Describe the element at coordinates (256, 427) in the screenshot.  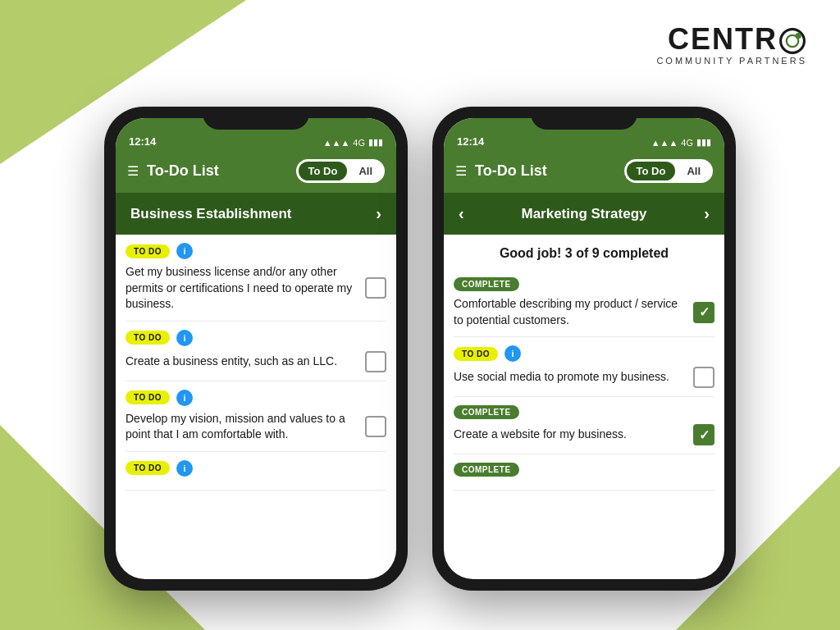
I see `phone1-task3-row: Develop my vision, mission and values to…` at that location.